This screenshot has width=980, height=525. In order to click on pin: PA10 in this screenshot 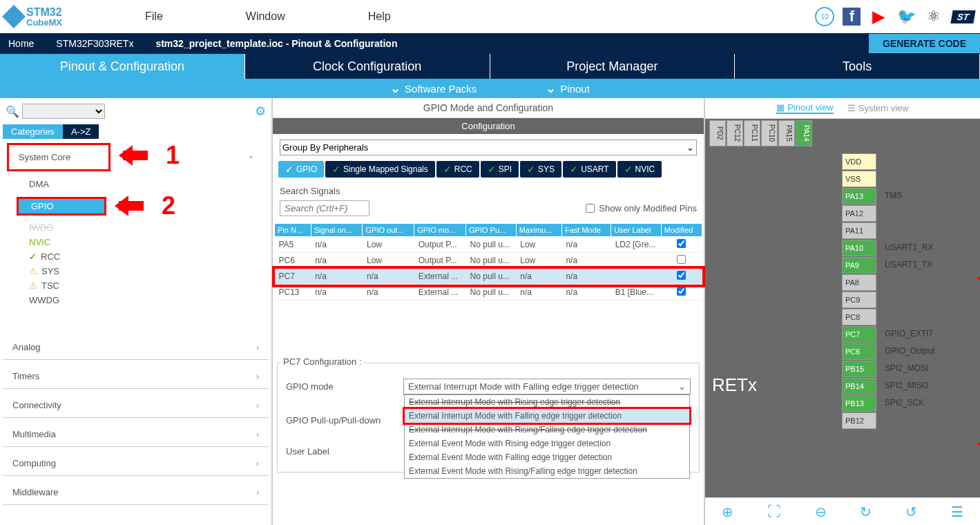, I will do `click(859, 248)`.